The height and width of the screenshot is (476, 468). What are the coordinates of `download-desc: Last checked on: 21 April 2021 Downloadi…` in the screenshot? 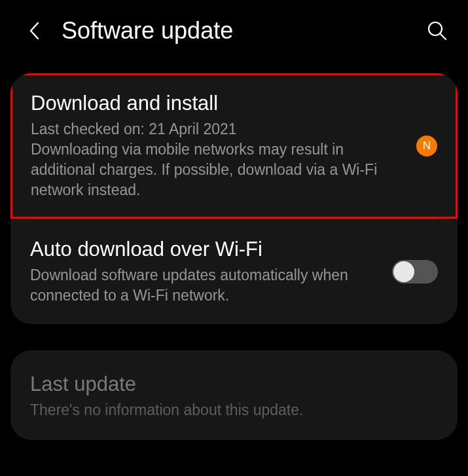 It's located at (217, 160).